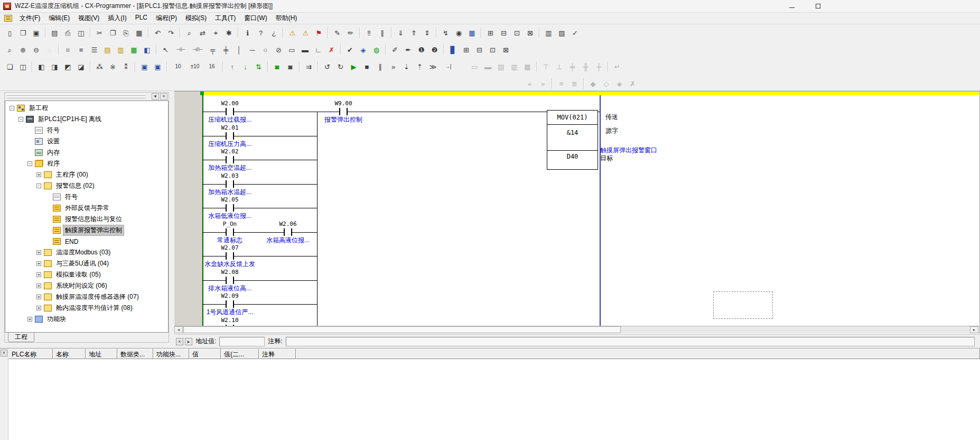 The height and width of the screenshot is (440, 980). What do you see at coordinates (171, 354) in the screenshot?
I see `watch-column-header: 功能块...` at bounding box center [171, 354].